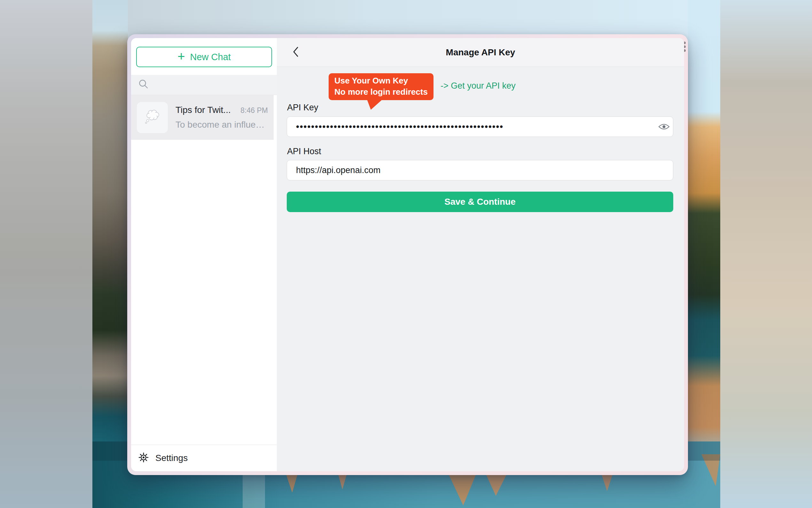 The width and height of the screenshot is (812, 508). I want to click on chat-title: Tips for Twit..., so click(203, 110).